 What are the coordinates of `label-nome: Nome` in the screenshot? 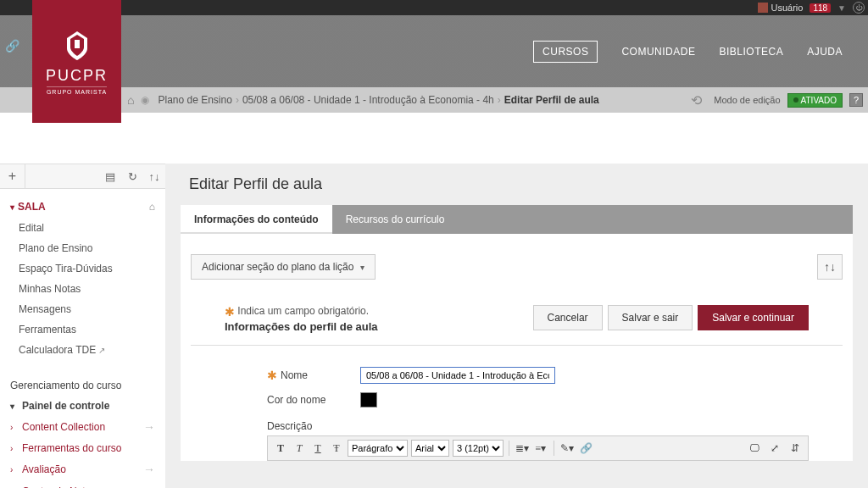 It's located at (294, 375).